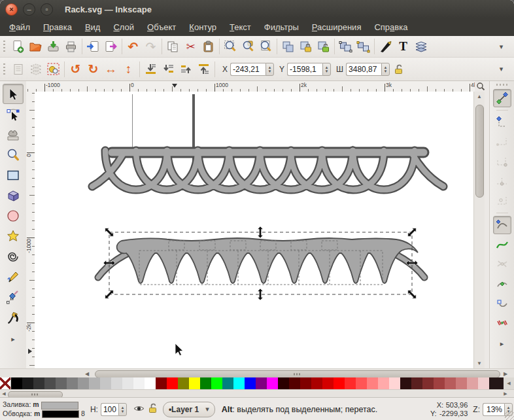  I want to click on group-button, so click(345, 47).